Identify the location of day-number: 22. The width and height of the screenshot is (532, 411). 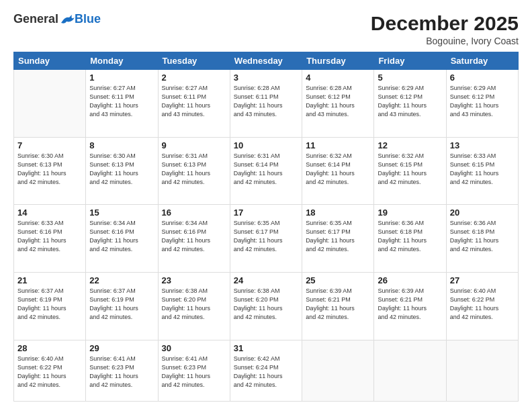
(122, 281).